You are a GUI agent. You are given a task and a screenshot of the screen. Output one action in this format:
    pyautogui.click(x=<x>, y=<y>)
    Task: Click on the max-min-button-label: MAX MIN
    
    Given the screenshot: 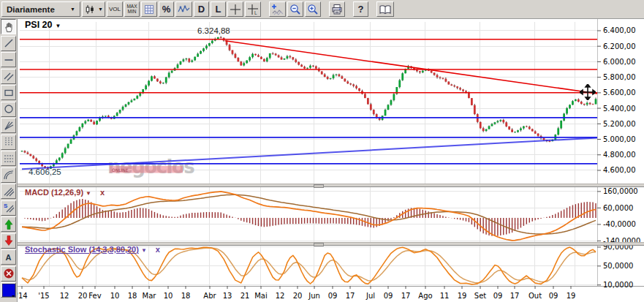 What is the action you would take?
    pyautogui.click(x=132, y=9)
    